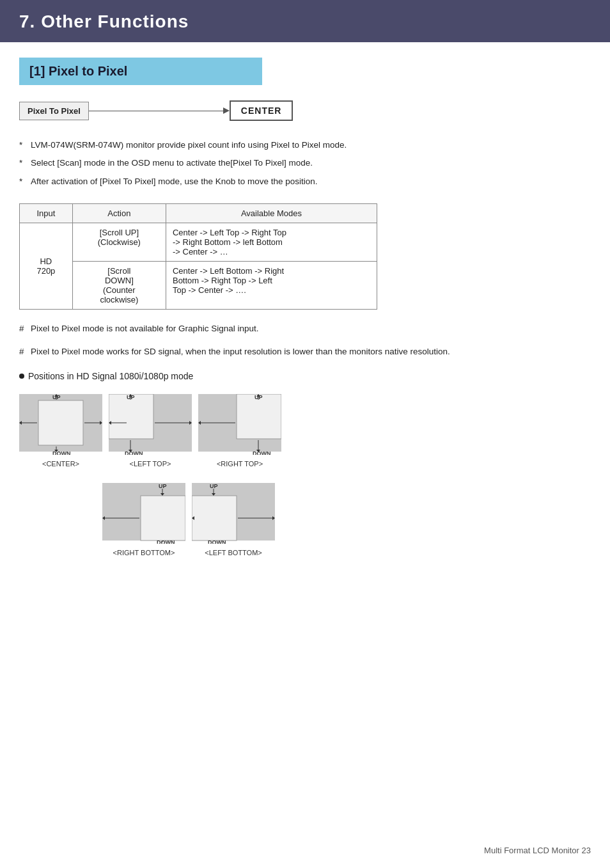  What do you see at coordinates (271, 242) in the screenshot?
I see `table-cell-modes-1: Center -> Left Top -> Right Top-> Right …` at bounding box center [271, 242].